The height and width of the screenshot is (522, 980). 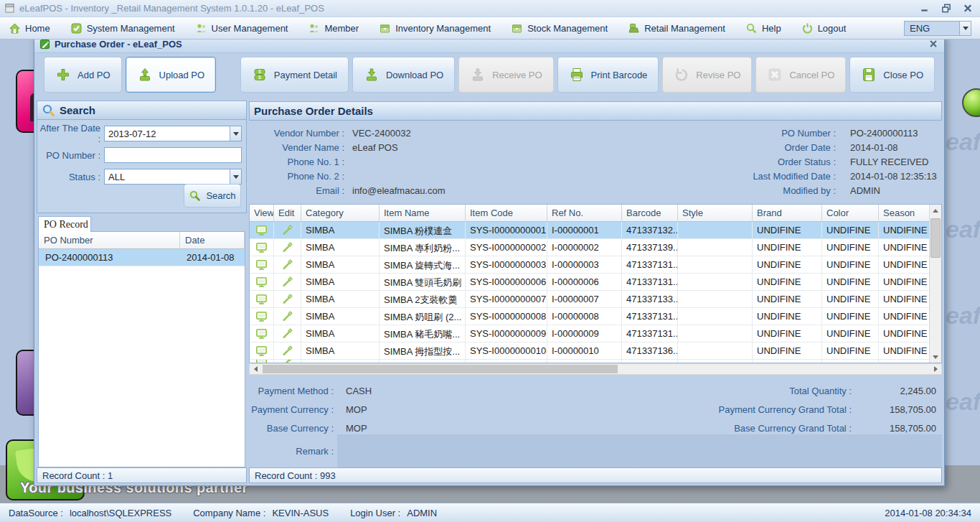 What do you see at coordinates (938, 29) in the screenshot?
I see `language-select: ENG` at bounding box center [938, 29].